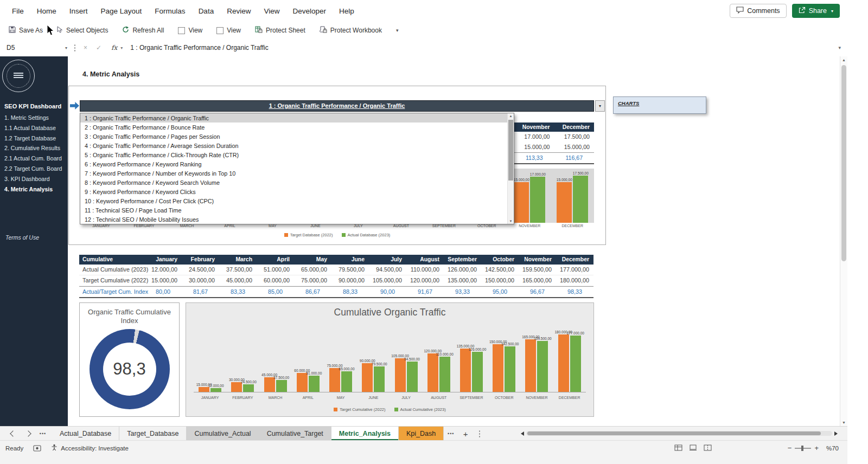 This screenshot has height=464, width=868. What do you see at coordinates (480, 434) in the screenshot?
I see `sheet-options-button` at bounding box center [480, 434].